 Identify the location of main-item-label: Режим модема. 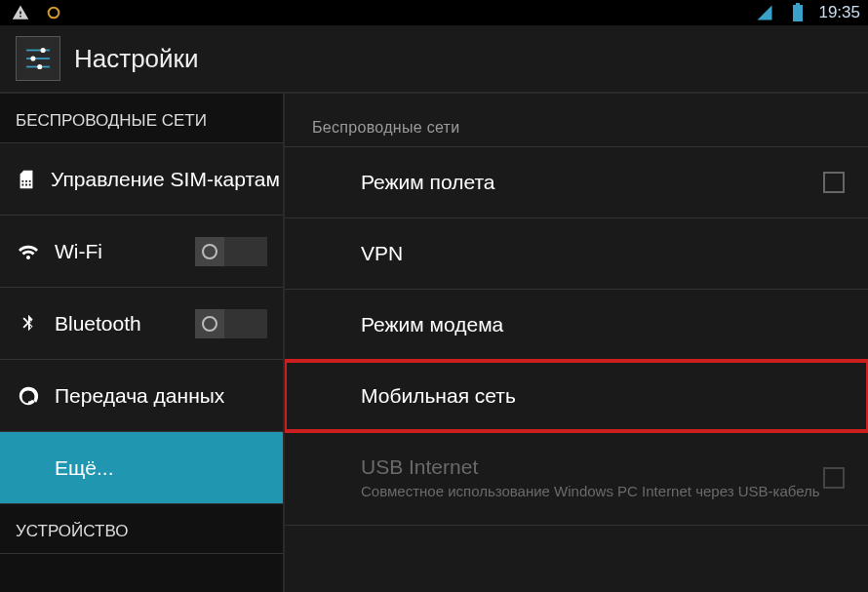
(432, 324).